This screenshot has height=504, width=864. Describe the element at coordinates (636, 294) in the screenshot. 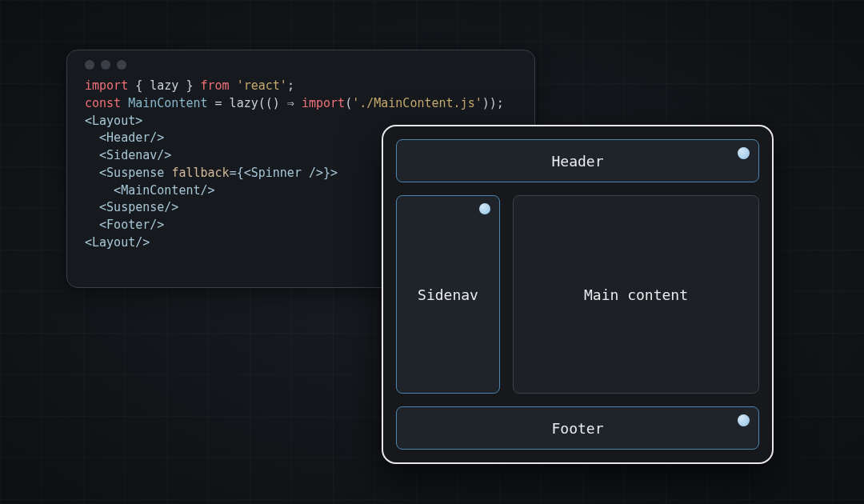

I see `layout-main-label: Main content` at that location.